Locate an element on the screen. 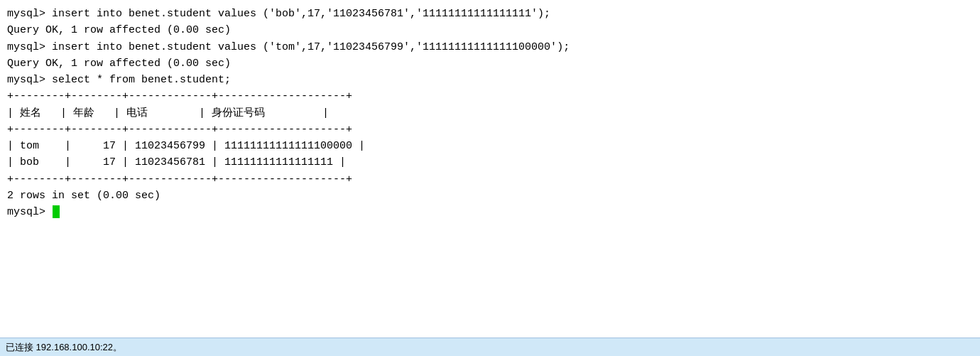  terminal-line-10: +--------+--------+-------------+-------… is located at coordinates (490, 129).